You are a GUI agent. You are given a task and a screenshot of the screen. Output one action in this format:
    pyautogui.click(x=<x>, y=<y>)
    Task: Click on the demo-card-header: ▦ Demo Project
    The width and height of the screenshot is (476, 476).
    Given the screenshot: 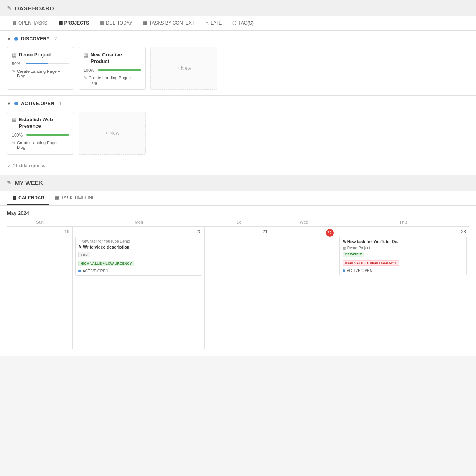 What is the action you would take?
    pyautogui.click(x=41, y=55)
    